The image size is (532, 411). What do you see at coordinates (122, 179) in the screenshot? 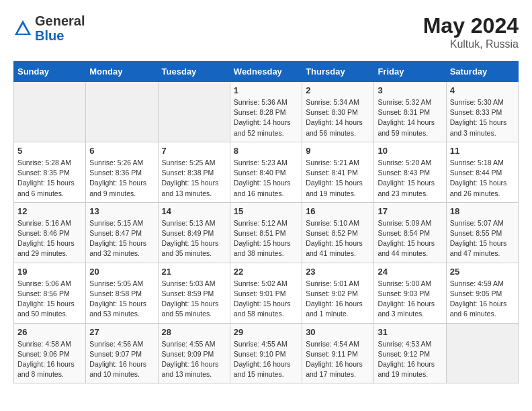
I see `day-detail: Sunrise: 5:26 AMSunset: 8:36 PMDaylight:…` at bounding box center [122, 179].